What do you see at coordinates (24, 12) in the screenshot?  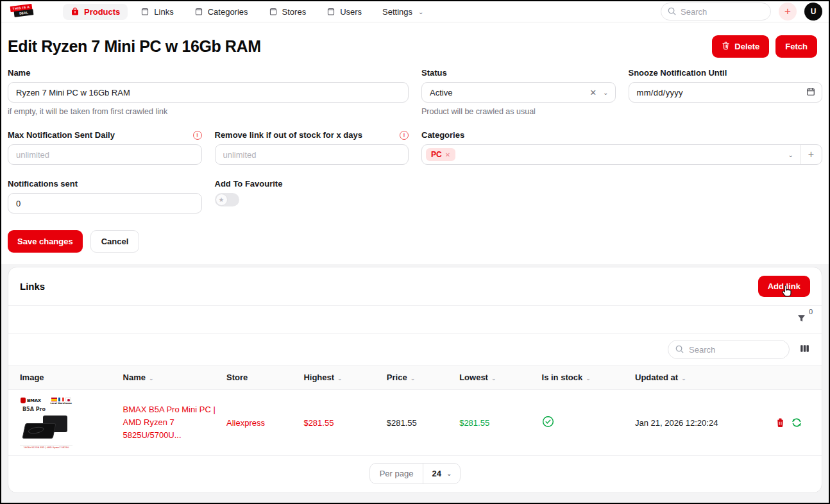 I see `app-logo: THIS IS ADEAL` at bounding box center [24, 12].